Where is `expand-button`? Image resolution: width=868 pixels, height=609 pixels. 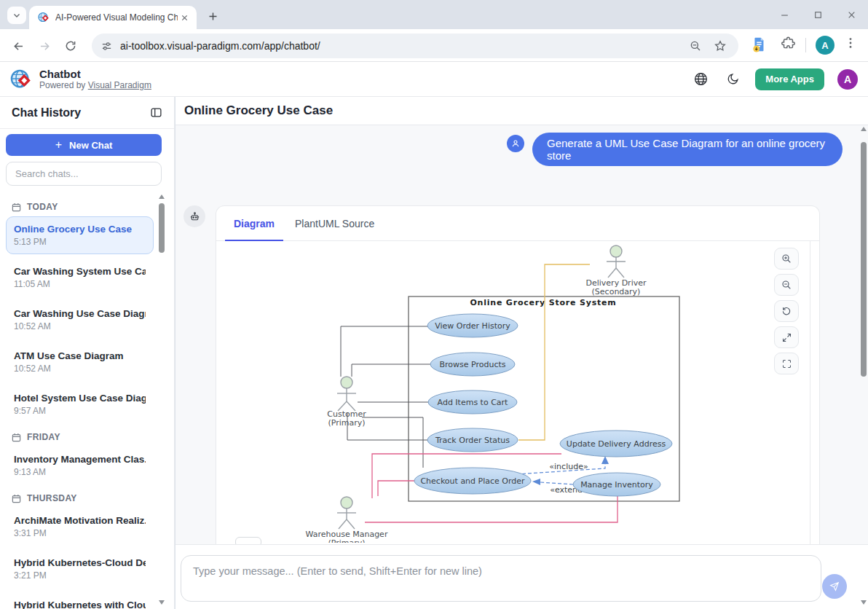
expand-button is located at coordinates (786, 337).